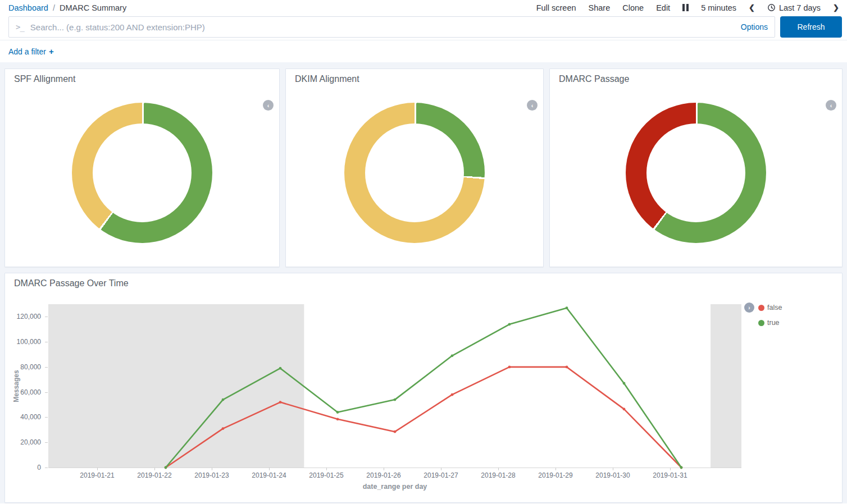 Image resolution: width=847 pixels, height=504 pixels. What do you see at coordinates (800, 8) in the screenshot?
I see `time-range-label: Last 7 days` at bounding box center [800, 8].